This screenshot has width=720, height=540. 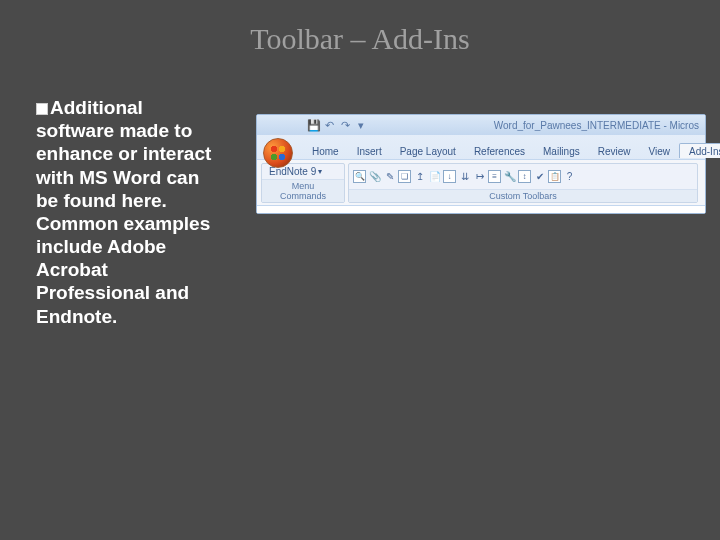 What do you see at coordinates (481, 125) in the screenshot?
I see `word-titlebar: 💾 ↶ ↷ ▾ Word_for_Pawnees_INTERMEDIATE - …` at bounding box center [481, 125].